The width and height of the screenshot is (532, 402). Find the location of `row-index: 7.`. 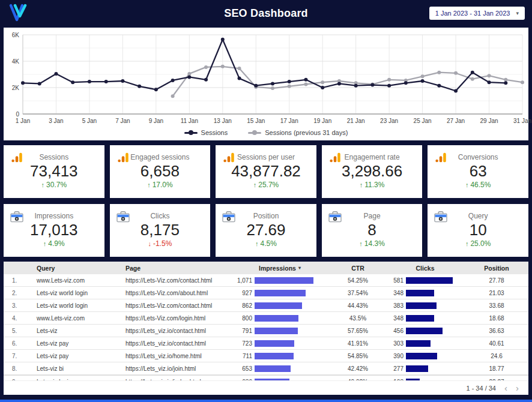

row-index: 7. is located at coordinates (16, 356).